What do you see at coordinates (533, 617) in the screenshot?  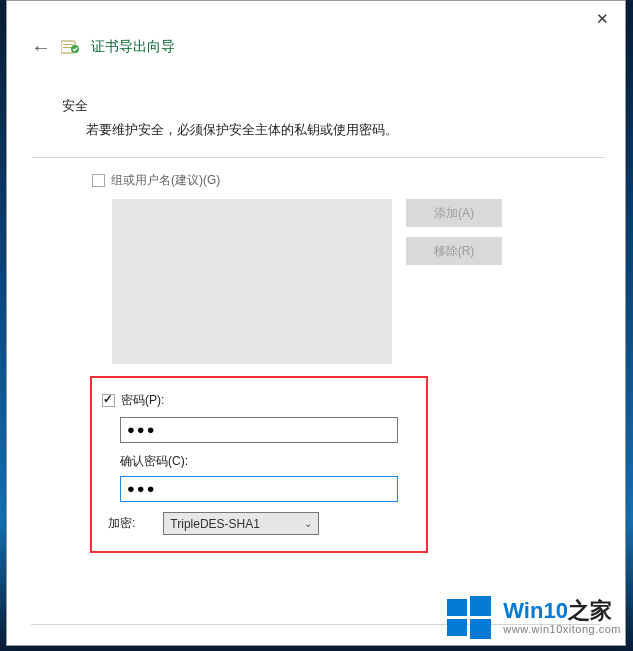 I see `watermark: Win10之家 www.win10xitong.com` at bounding box center [533, 617].